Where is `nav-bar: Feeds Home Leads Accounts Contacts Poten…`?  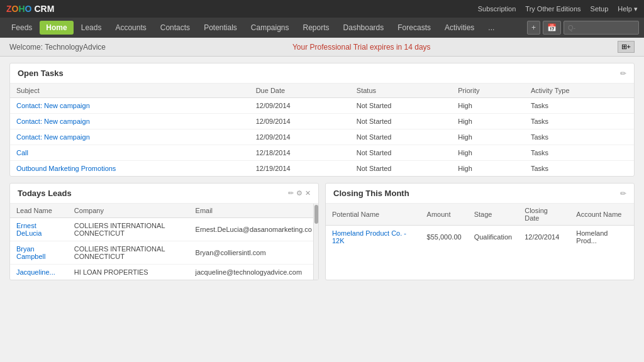
nav-bar: Feeds Home Leads Accounts Contacts Poten… is located at coordinates (322, 28).